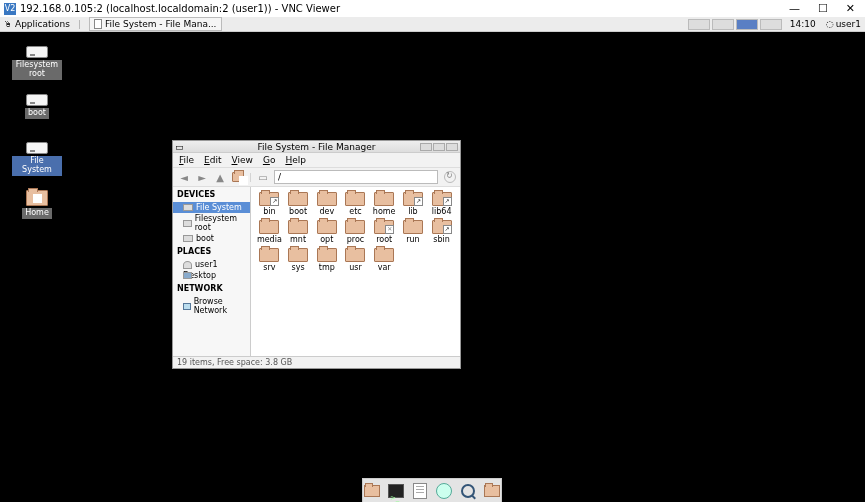 Image resolution: width=865 pixels, height=502 pixels. What do you see at coordinates (242, 160) in the screenshot?
I see `menu-view: View` at bounding box center [242, 160].